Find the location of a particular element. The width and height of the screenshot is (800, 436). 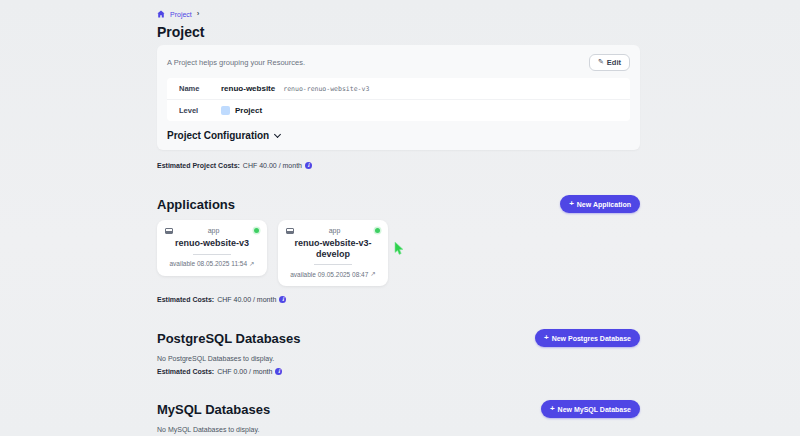

postgres-costs-value: CHF 0.00 / month is located at coordinates (244, 372).